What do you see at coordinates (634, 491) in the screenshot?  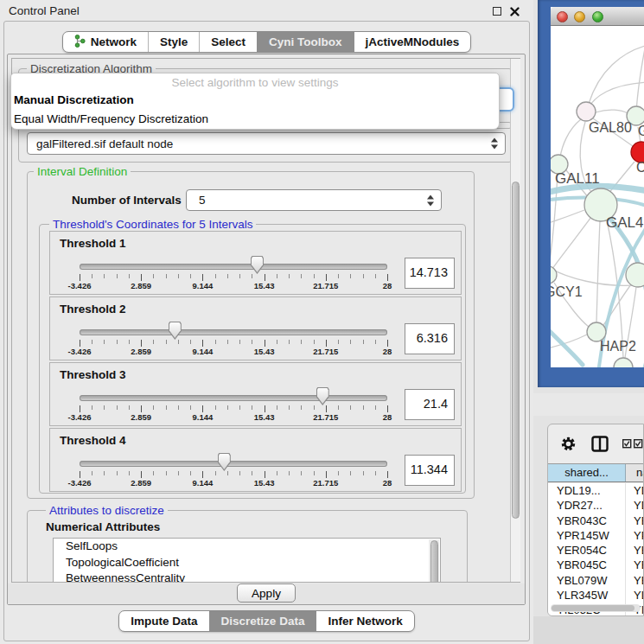 I see `table-cell: YDL1` at bounding box center [634, 491].